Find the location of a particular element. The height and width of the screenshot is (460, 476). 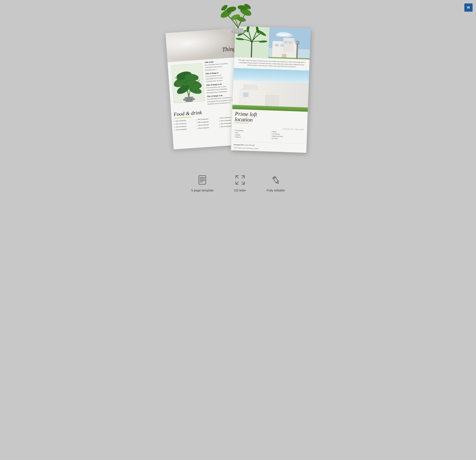

amenity-hot-water: • Hot water is located at coordinates (287, 139).